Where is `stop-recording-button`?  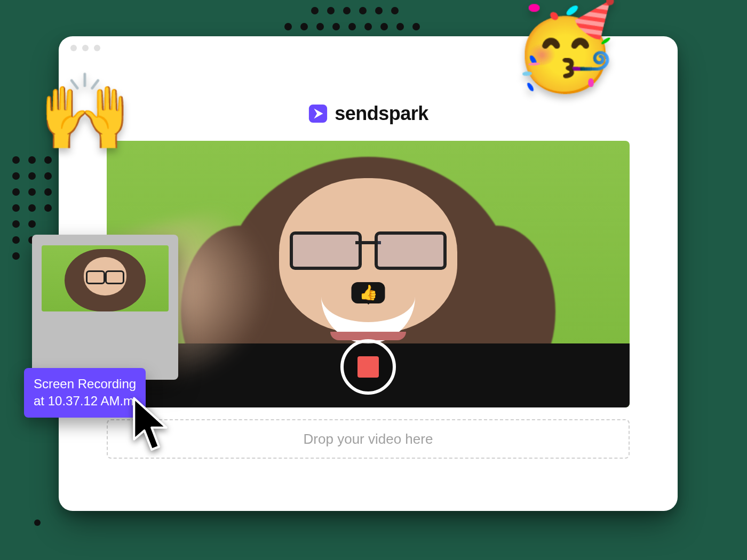
stop-recording-button is located at coordinates (368, 367).